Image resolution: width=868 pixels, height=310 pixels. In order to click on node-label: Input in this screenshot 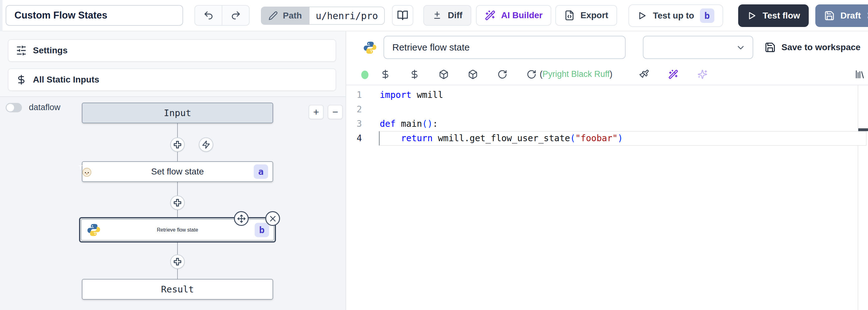, I will do `click(177, 113)`.